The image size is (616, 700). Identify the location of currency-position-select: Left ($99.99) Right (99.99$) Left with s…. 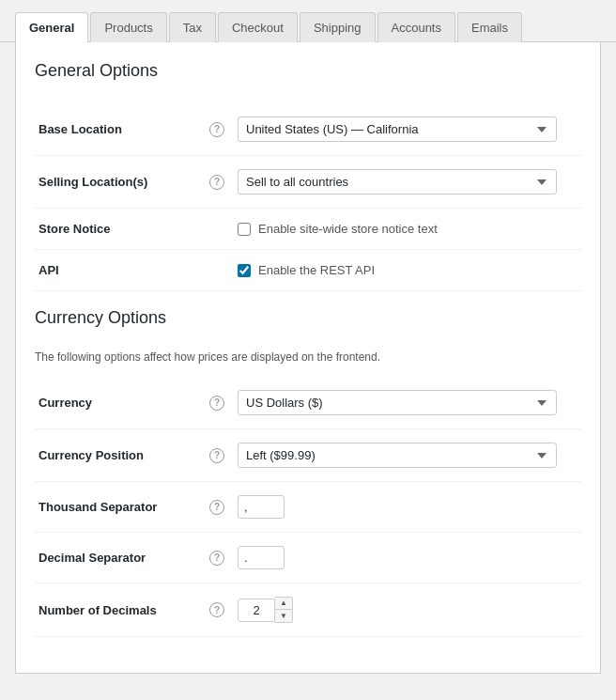
(397, 455).